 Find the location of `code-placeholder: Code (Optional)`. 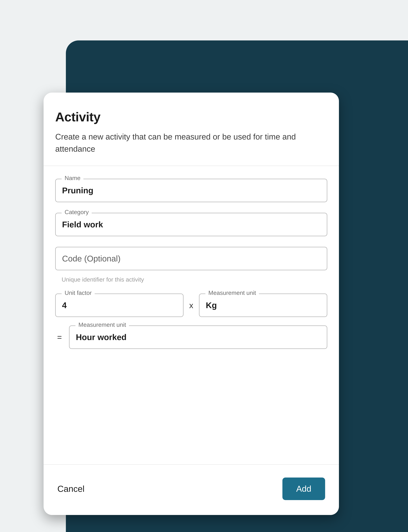

code-placeholder: Code (Optional) is located at coordinates (91, 259).